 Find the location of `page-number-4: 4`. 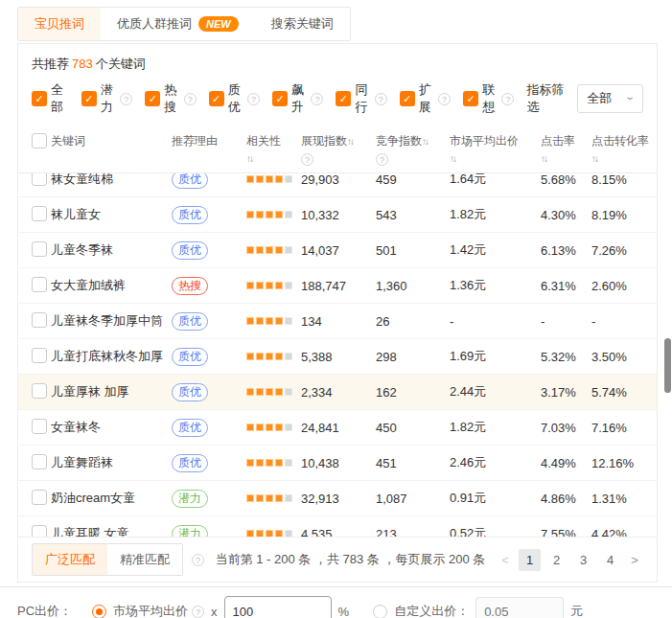

page-number-4: 4 is located at coordinates (610, 560).